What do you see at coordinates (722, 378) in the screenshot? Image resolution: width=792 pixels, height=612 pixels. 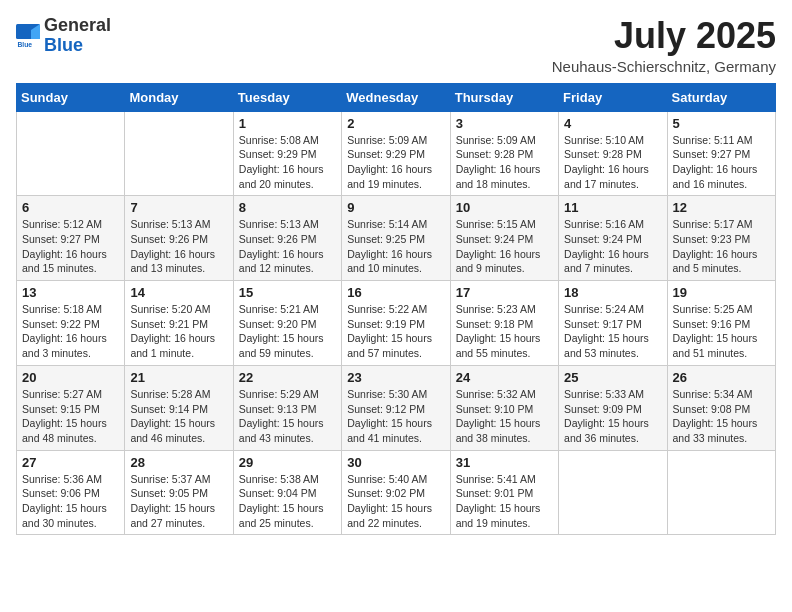 I see `cell-day-number: 26` at bounding box center [722, 378].